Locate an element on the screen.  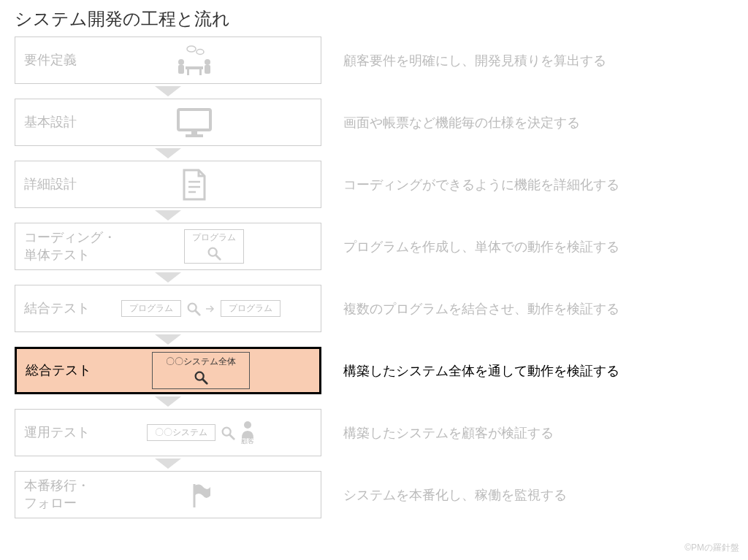
stage-box-5: 総合テスト 〇〇システム全体 is located at coordinates (168, 371).